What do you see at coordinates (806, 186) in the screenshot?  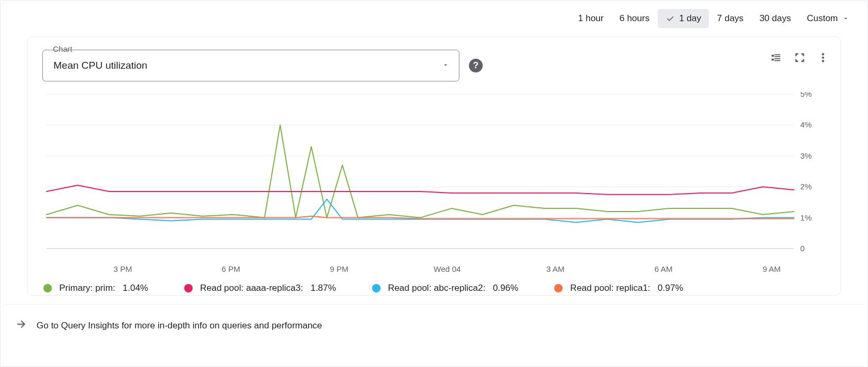 I see `svg-text: 2%` at bounding box center [806, 186].